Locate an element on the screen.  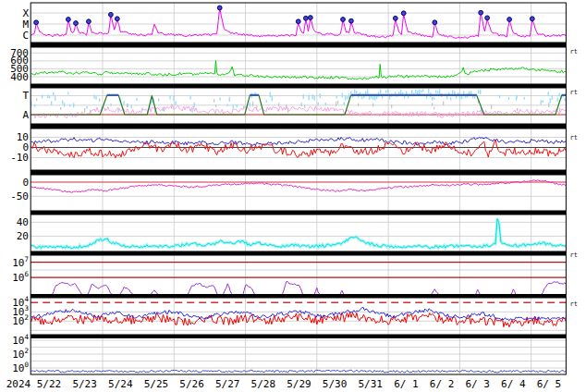
y-tick-label: 40 is located at coordinates (22, 222).